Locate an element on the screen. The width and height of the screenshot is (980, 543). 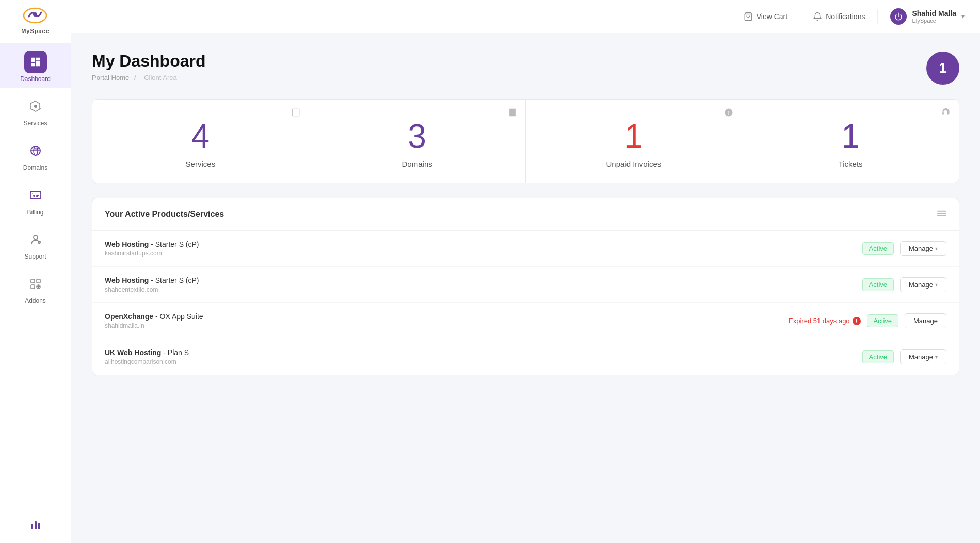
cart-icon is located at coordinates (748, 17).